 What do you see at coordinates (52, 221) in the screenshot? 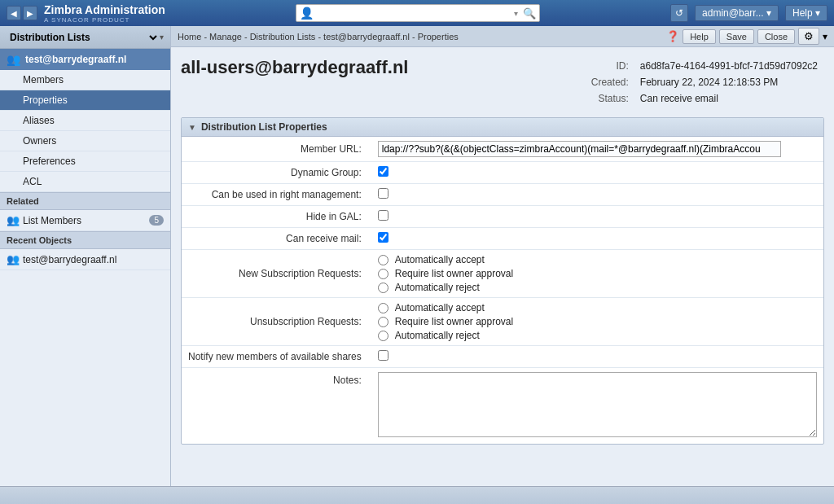
I see `list-members-label: List Members` at bounding box center [52, 221].